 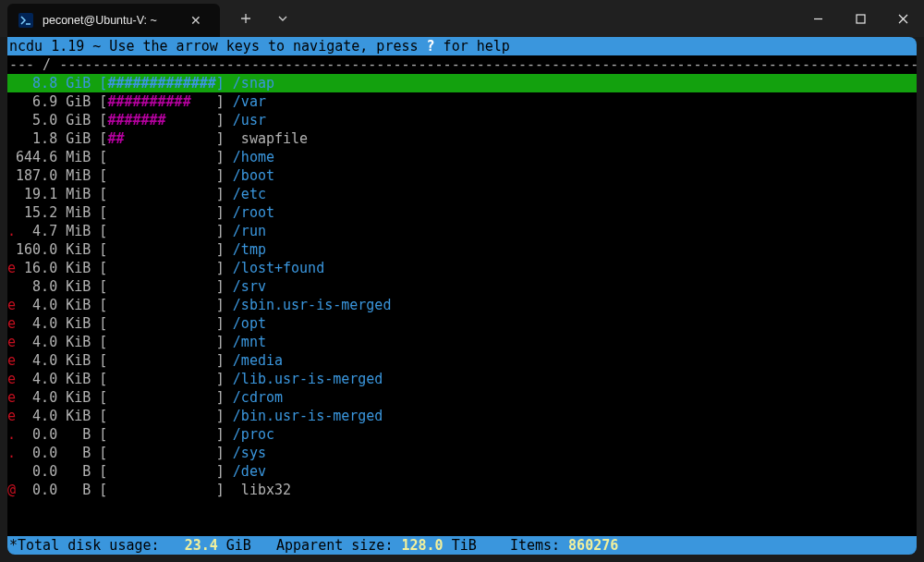 What do you see at coordinates (462, 213) in the screenshot?
I see `ncdu-row: 15.2 MiB [ ] /root` at bounding box center [462, 213].